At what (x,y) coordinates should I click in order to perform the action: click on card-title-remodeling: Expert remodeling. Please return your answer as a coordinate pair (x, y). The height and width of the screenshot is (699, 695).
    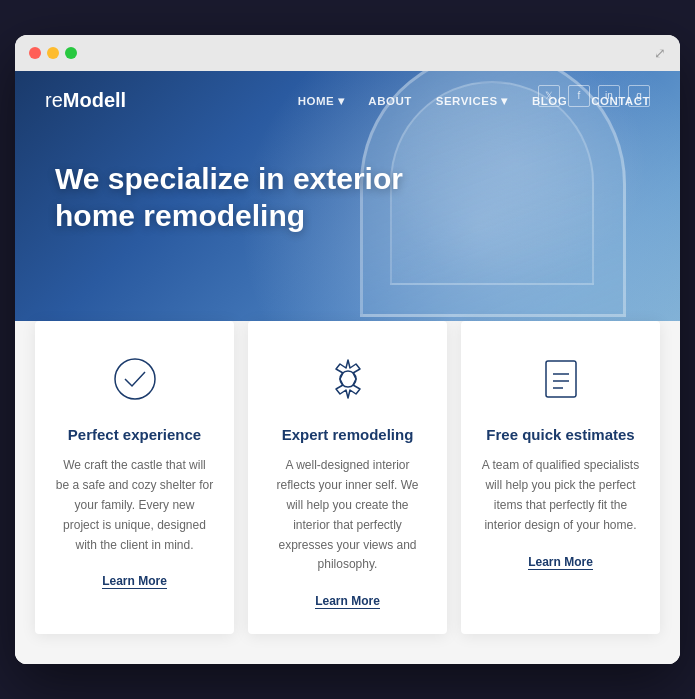
    Looking at the image, I should click on (348, 435).